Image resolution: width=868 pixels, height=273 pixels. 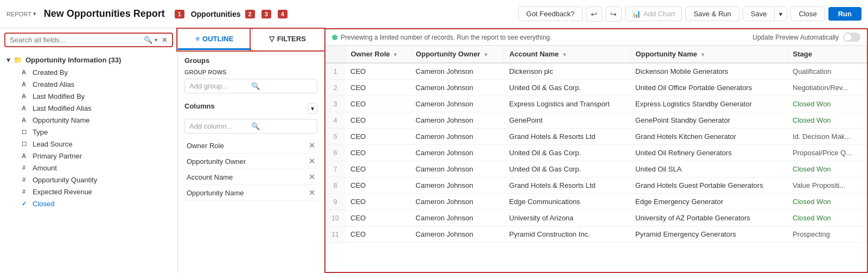 What do you see at coordinates (89, 192) in the screenshot?
I see `list-item: # Expected Revenue` at bounding box center [89, 192].